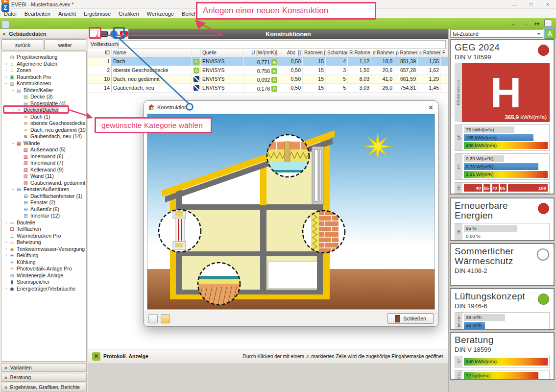  What do you see at coordinates (268, 79) in the screenshot?
I see `table-row-dach-neu-gedämmt: 10Dach, neu gedämmtENVISYS0,092A0,501558…` at bounding box center [268, 79].